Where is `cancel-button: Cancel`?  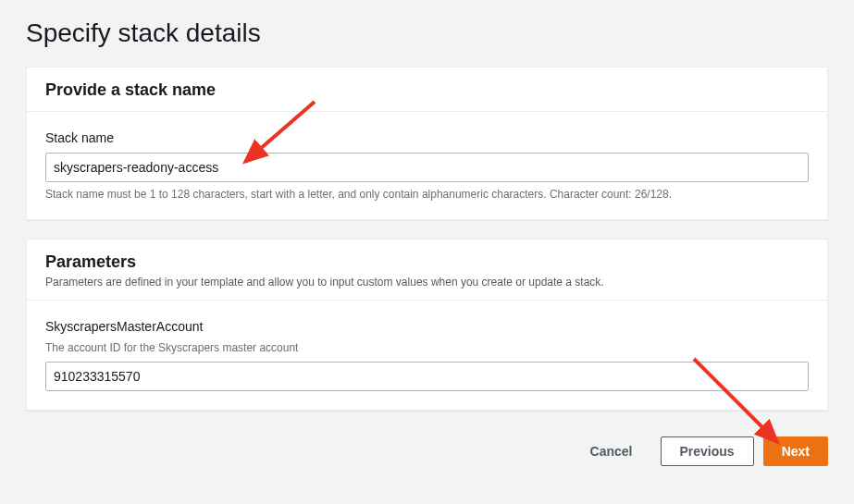
cancel-button: Cancel is located at coordinates (612, 451).